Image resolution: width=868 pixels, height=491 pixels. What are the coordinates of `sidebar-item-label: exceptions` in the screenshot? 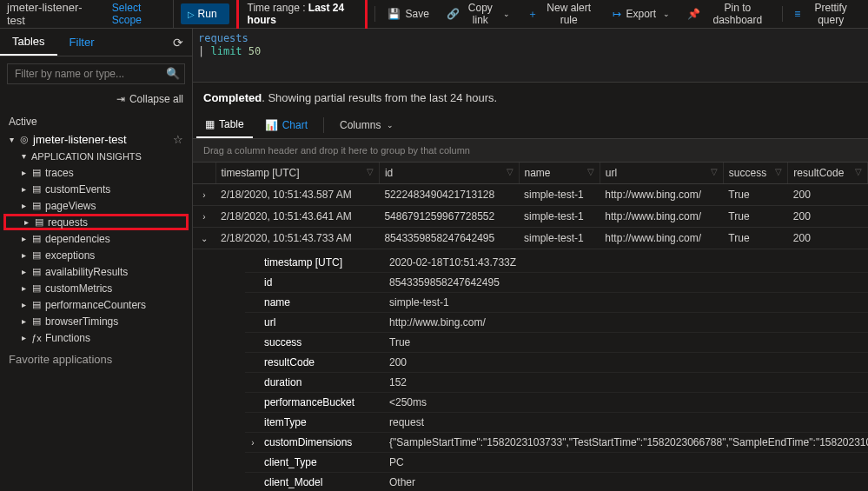 It's located at (116, 255).